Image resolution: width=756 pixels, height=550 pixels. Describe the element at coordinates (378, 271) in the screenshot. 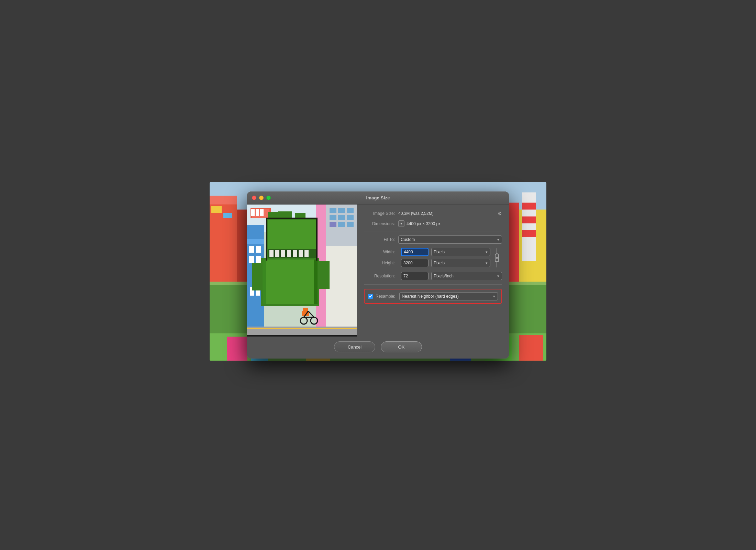

I see `dialog-content: Image Size: 40,3M (was 2,52M) ⚙ Dimensio…` at that location.